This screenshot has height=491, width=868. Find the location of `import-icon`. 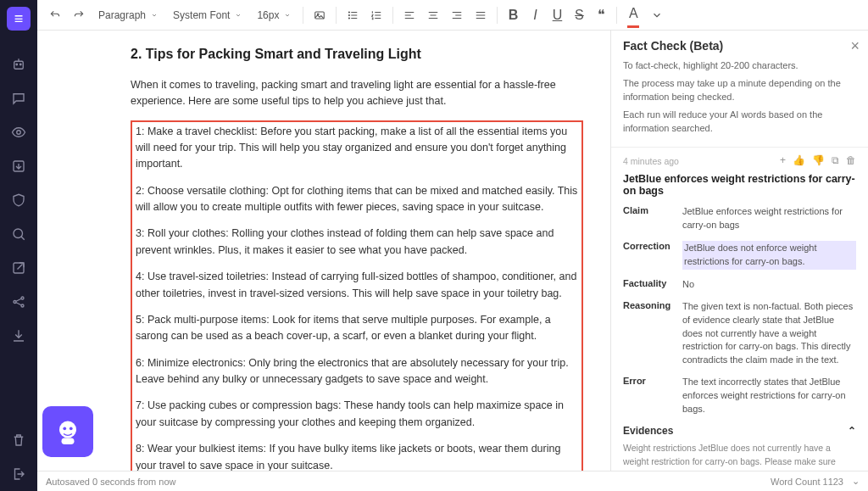

import-icon is located at coordinates (19, 166).